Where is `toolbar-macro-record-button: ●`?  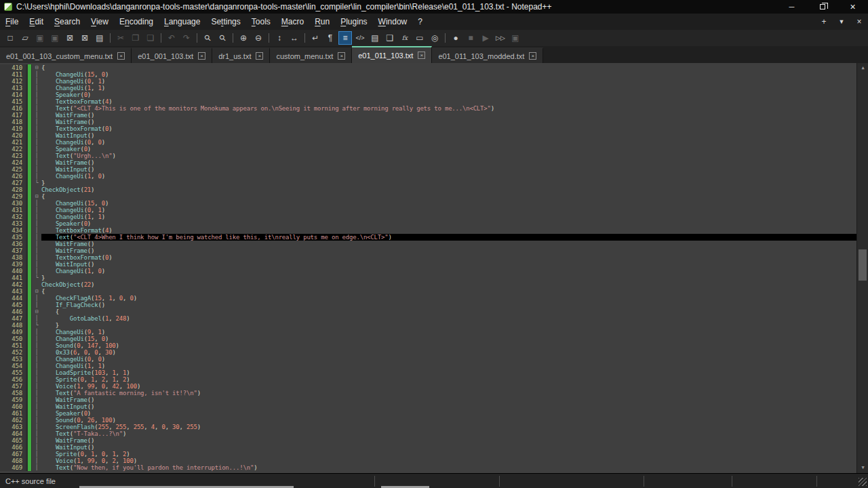 toolbar-macro-record-button: ● is located at coordinates (456, 38).